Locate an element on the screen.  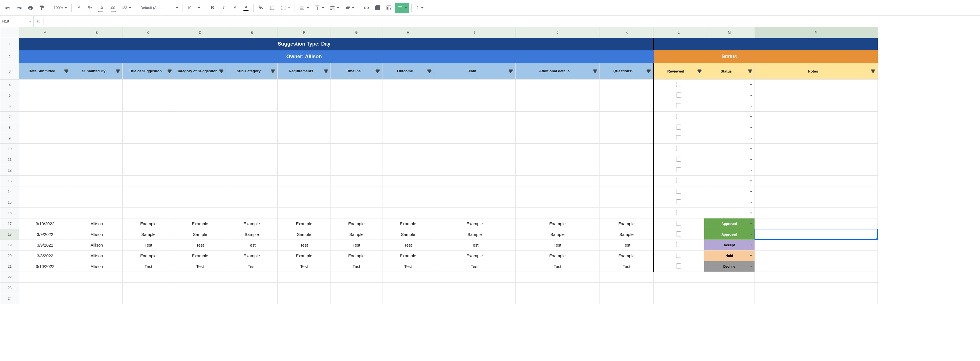
undo-button is located at coordinates (8, 8).